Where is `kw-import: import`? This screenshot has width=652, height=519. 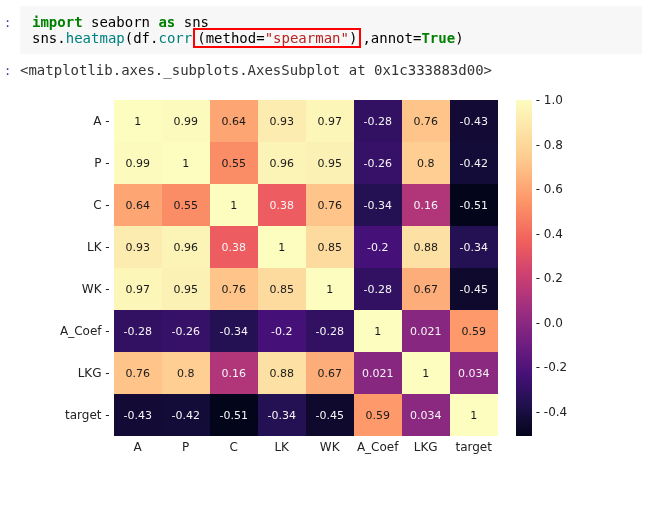
kw-import: import is located at coordinates (58, 22).